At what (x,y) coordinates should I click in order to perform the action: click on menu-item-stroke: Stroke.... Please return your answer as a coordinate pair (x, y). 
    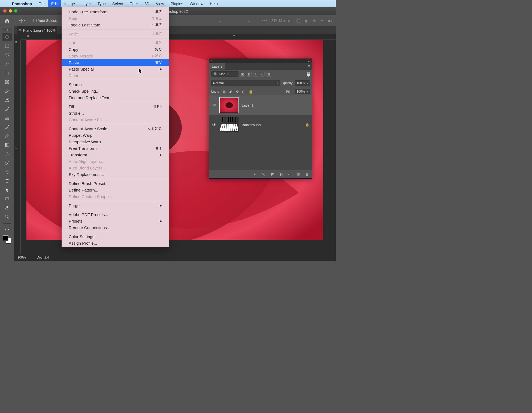
    Looking at the image, I should click on (115, 113).